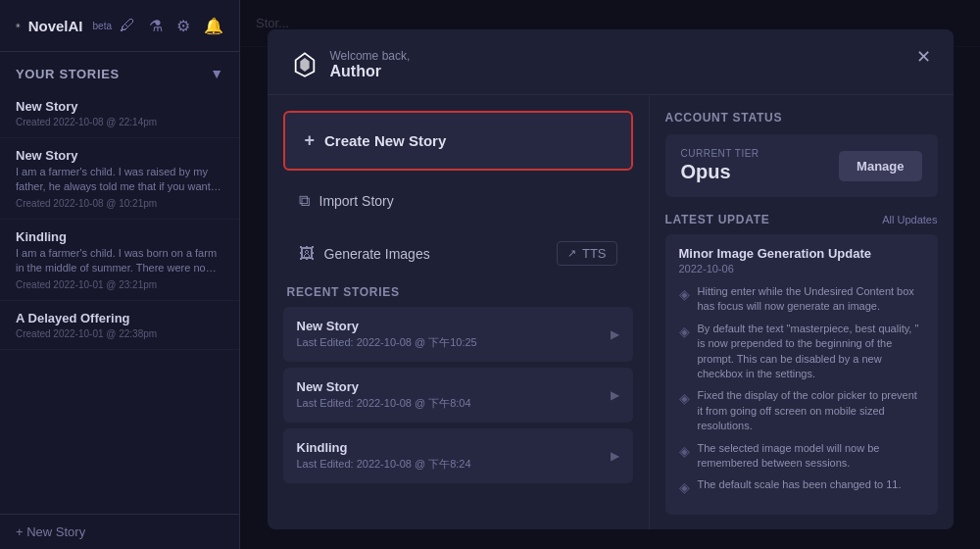  What do you see at coordinates (594, 253) in the screenshot?
I see `tts-label: TTS` at bounding box center [594, 253].